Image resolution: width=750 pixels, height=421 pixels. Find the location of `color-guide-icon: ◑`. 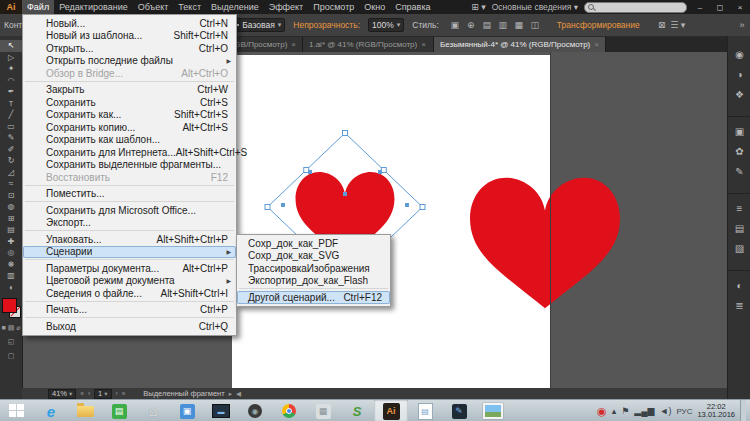

color-guide-icon: ◑ is located at coordinates (739, 74).